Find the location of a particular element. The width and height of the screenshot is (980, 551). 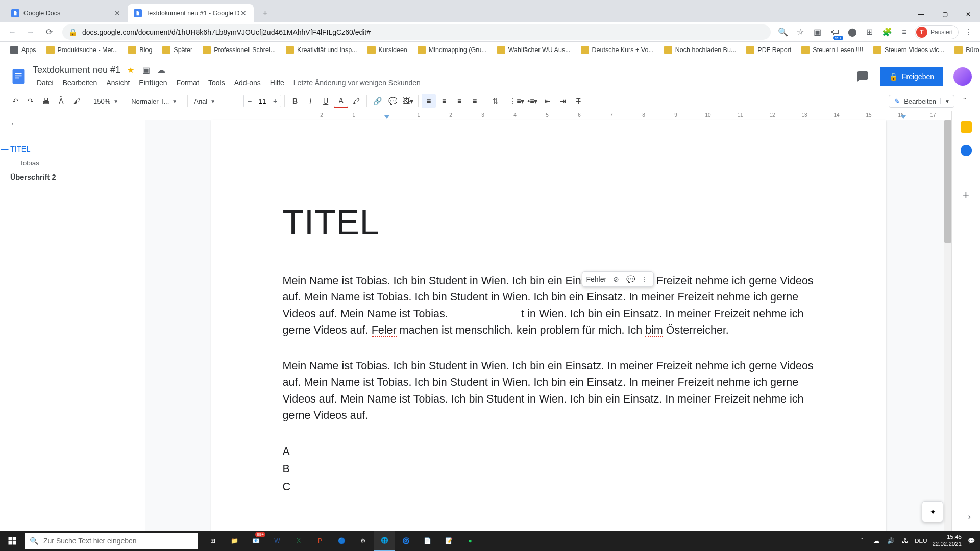

outline-back-button: ← is located at coordinates (16, 126).